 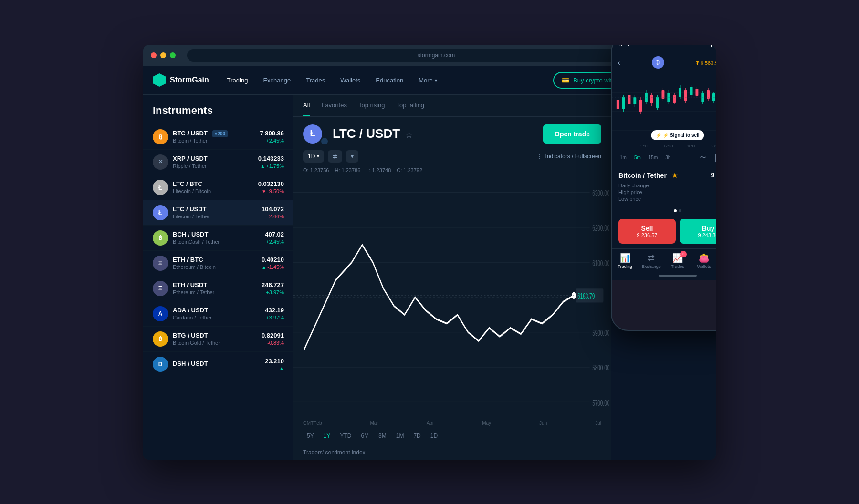 I want to click on btc-price-val: 7 809.86, so click(x=272, y=134).